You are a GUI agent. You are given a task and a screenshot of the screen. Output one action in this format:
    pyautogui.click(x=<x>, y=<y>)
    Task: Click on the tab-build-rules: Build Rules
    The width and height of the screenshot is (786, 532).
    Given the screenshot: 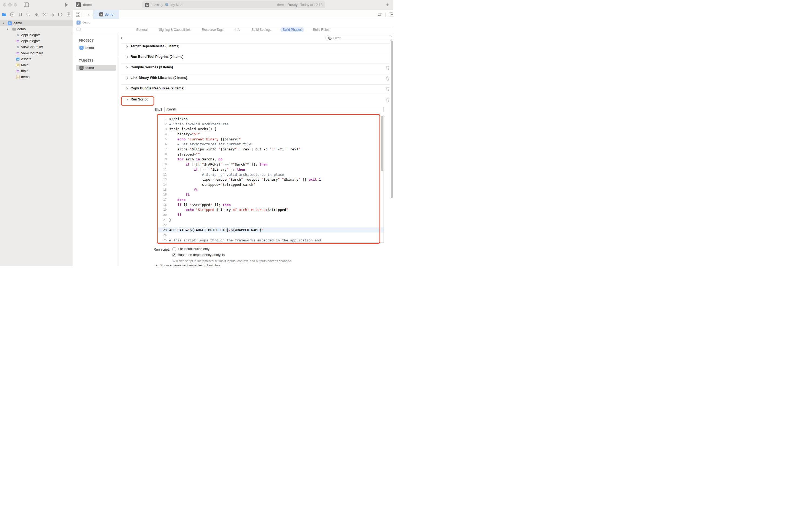 What is the action you would take?
    pyautogui.click(x=321, y=30)
    